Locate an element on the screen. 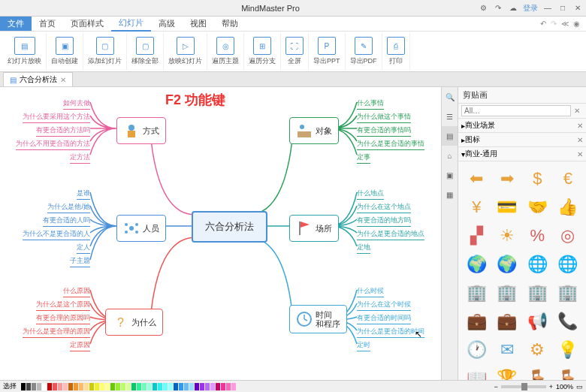 Image resolution: width=586 pixels, height=392 pixels. clipart-credit-card: 💳 is located at coordinates (508, 207).